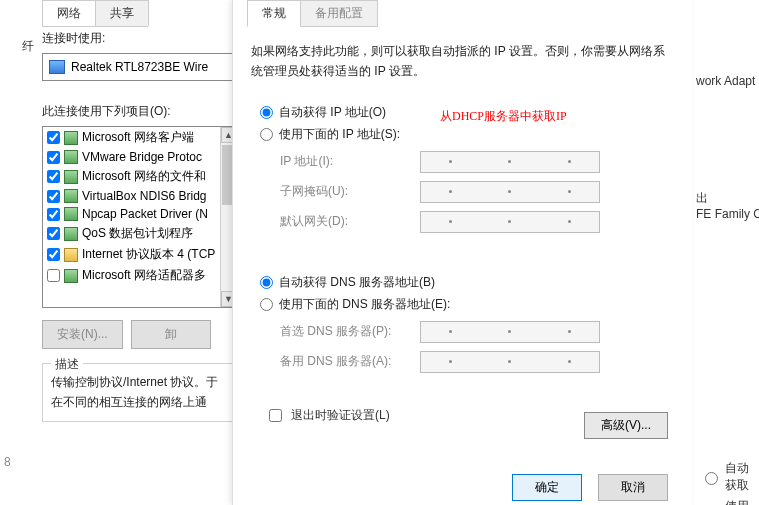  What do you see at coordinates (140, 214) in the screenshot?
I see `list-item: Npcap Packet Driver (N` at bounding box center [140, 214].